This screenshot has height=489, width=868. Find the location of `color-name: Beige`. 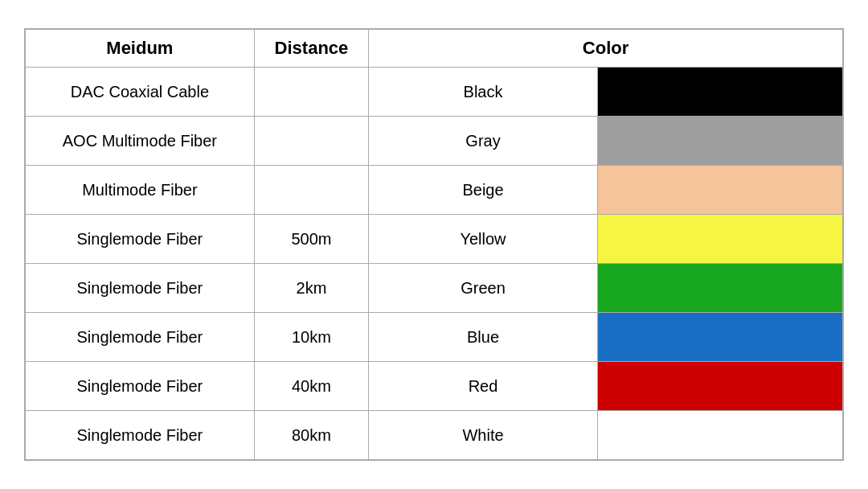

color-name: Beige is located at coordinates (483, 190).